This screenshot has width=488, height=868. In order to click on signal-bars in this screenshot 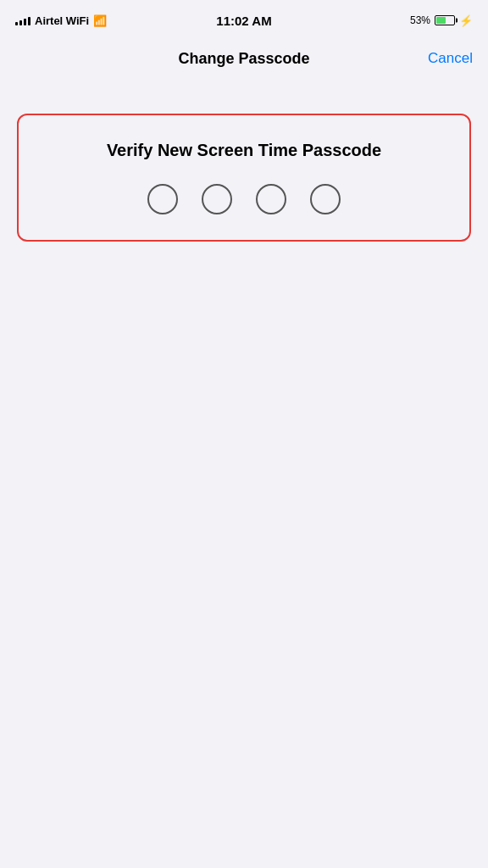, I will do `click(23, 20)`.